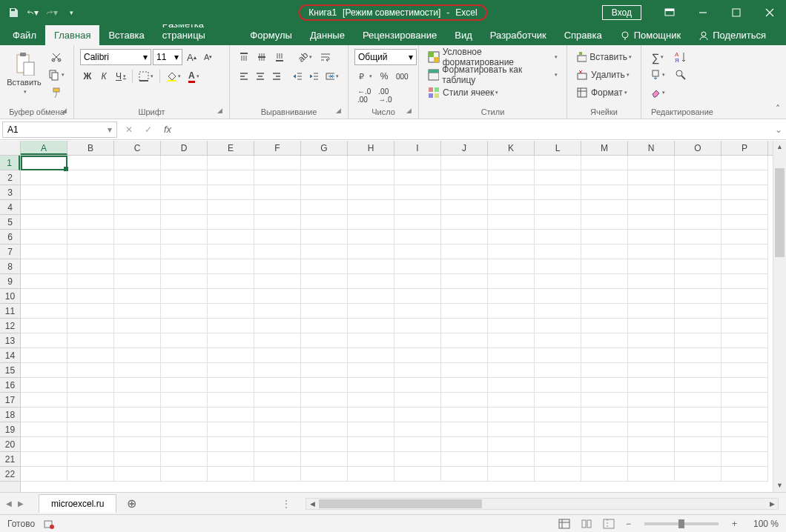  What do you see at coordinates (10, 326) in the screenshot?
I see `row-header: 12` at bounding box center [10, 326].